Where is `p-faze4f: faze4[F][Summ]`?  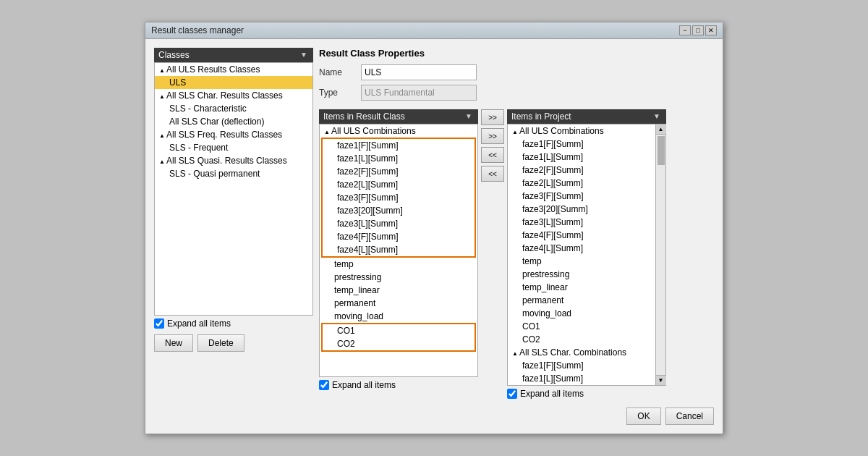
p-faze4f: faze4[F][Summ] is located at coordinates (582, 235).